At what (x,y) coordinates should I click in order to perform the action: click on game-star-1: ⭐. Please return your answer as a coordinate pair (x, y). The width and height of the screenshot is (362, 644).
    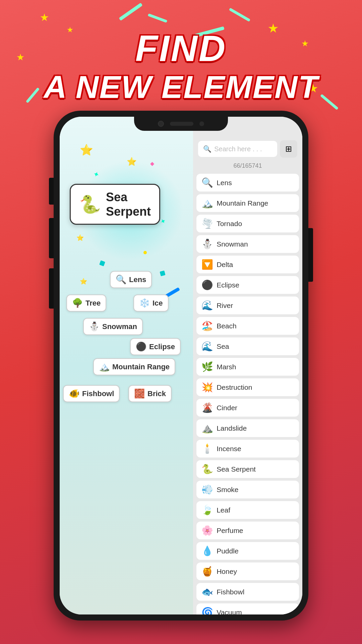
    Looking at the image, I should click on (86, 150).